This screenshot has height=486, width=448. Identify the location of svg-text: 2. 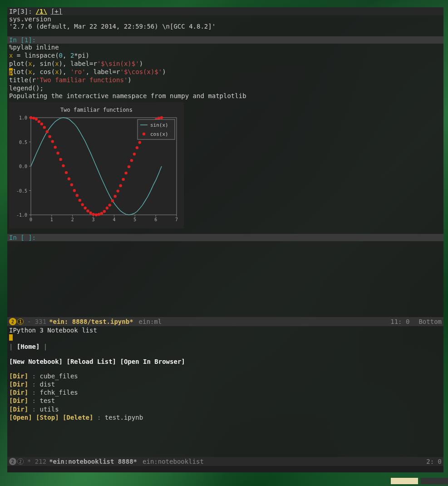
(73, 220).